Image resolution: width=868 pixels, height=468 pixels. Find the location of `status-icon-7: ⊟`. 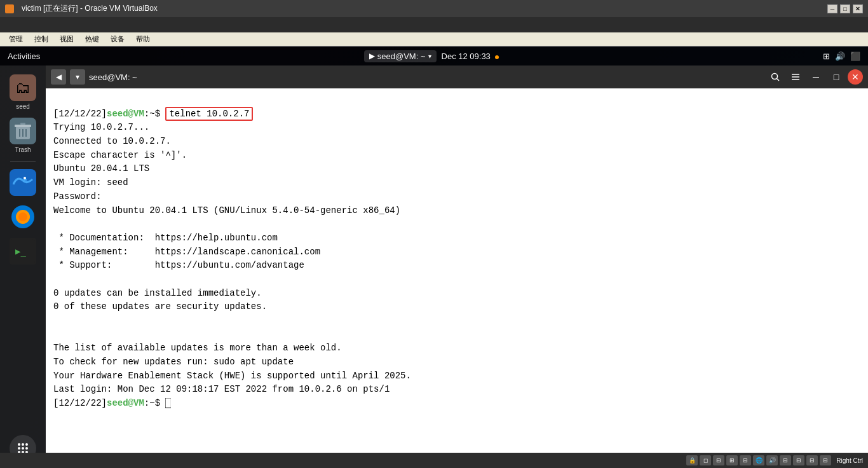

status-icon-7: ⊟ is located at coordinates (812, 460).